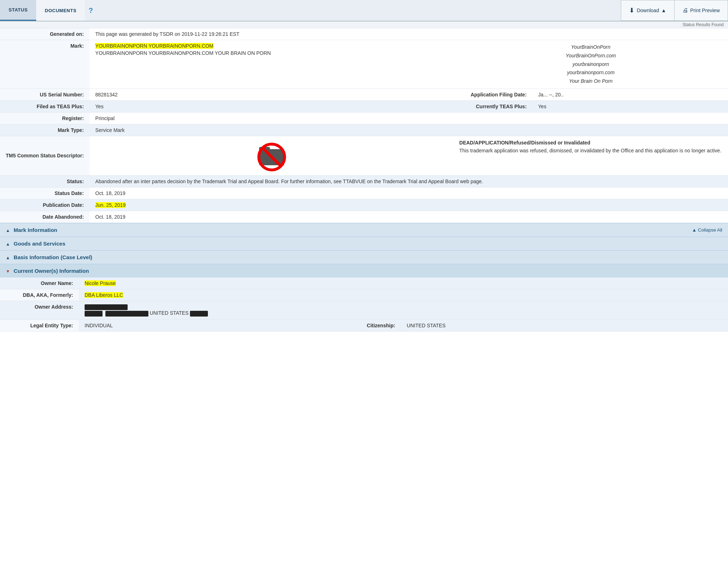 This screenshot has height=575, width=728. What do you see at coordinates (45, 106) in the screenshot?
I see `teas-plus-label: Filed as TEAS Plus:` at bounding box center [45, 106].